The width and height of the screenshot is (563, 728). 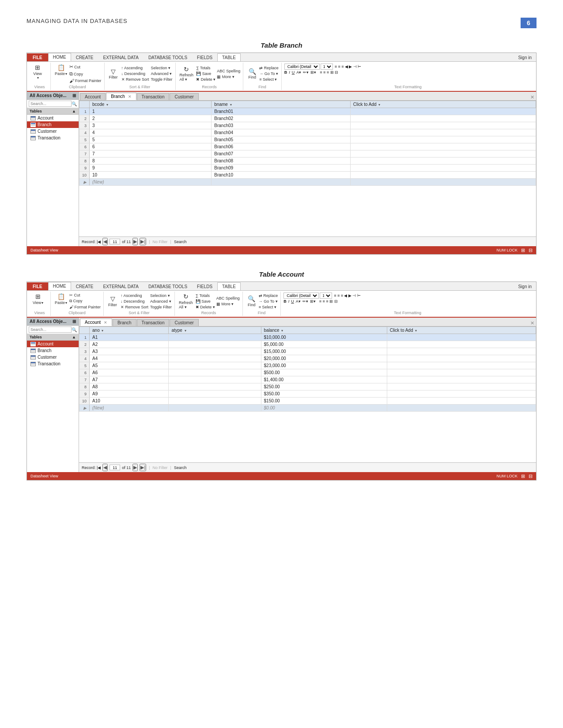 What do you see at coordinates (184, 97) in the screenshot?
I see `obj-tab-customer-branch: Customer` at bounding box center [184, 97].